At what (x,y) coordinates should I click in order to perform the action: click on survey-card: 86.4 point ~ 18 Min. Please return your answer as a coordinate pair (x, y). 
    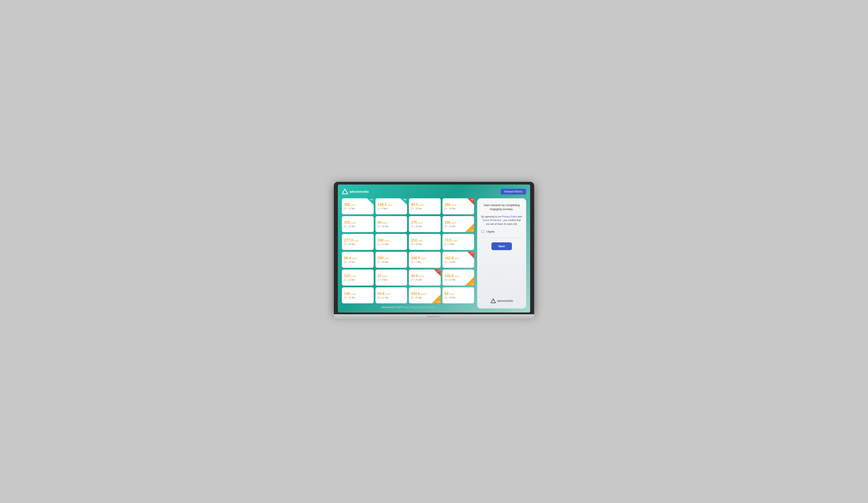
    Looking at the image, I should click on (358, 260).